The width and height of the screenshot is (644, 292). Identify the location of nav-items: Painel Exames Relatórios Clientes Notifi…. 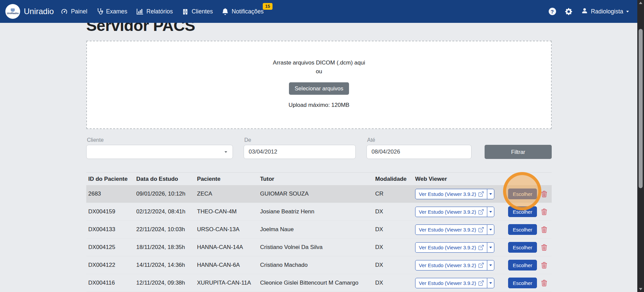
(162, 11).